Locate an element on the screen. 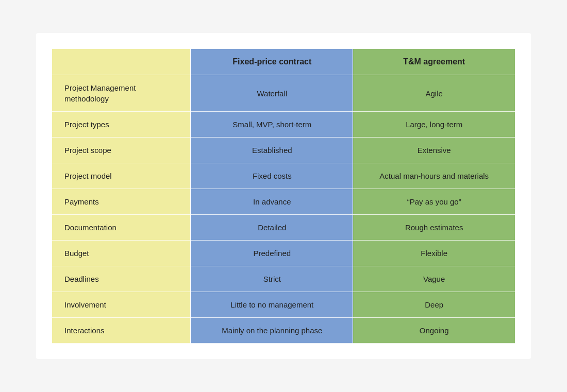  row-fixed-value: Predefined is located at coordinates (272, 253).